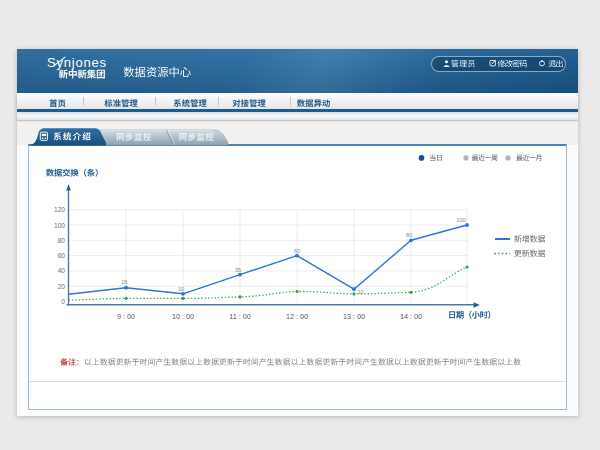 The height and width of the screenshot is (450, 600). I want to click on svg-text: 40, so click(62, 270).